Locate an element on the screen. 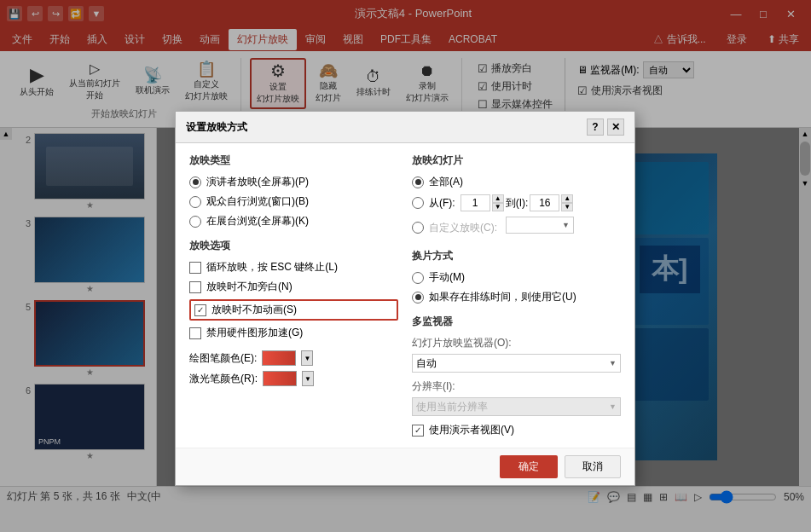 This screenshot has height=532, width=811. radio-all: 全部(A) is located at coordinates (517, 182).